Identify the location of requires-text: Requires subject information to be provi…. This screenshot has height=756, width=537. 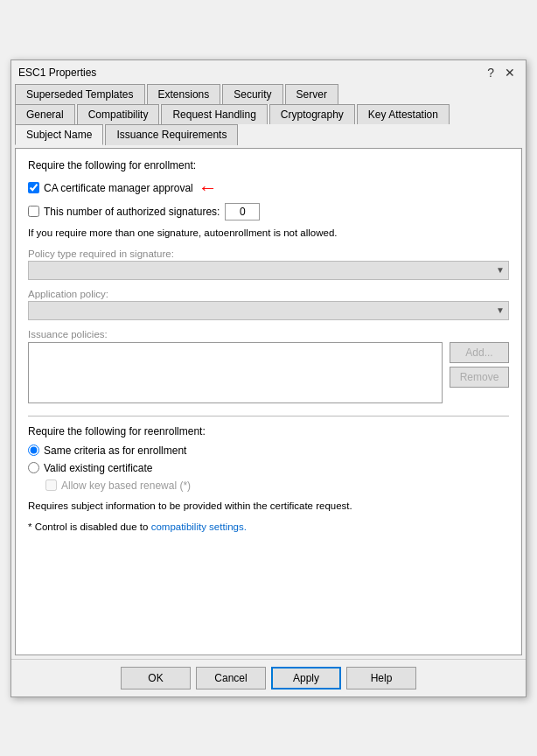
(268, 506).